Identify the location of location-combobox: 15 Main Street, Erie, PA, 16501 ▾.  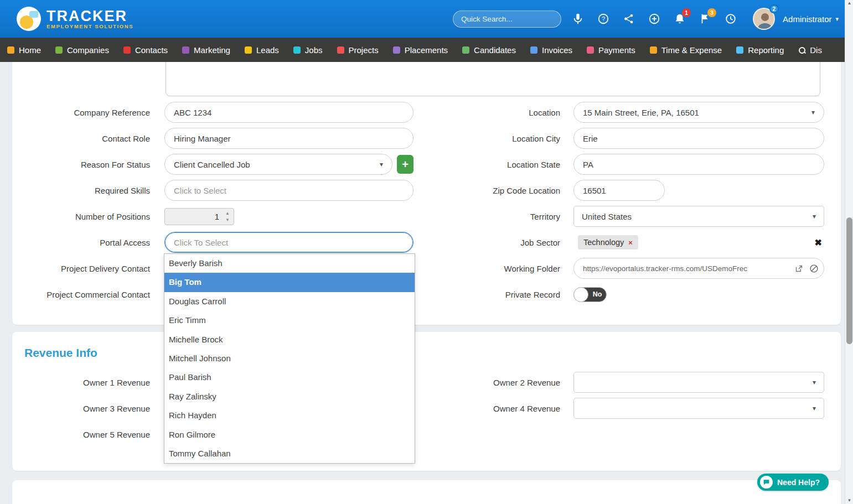
(699, 112).